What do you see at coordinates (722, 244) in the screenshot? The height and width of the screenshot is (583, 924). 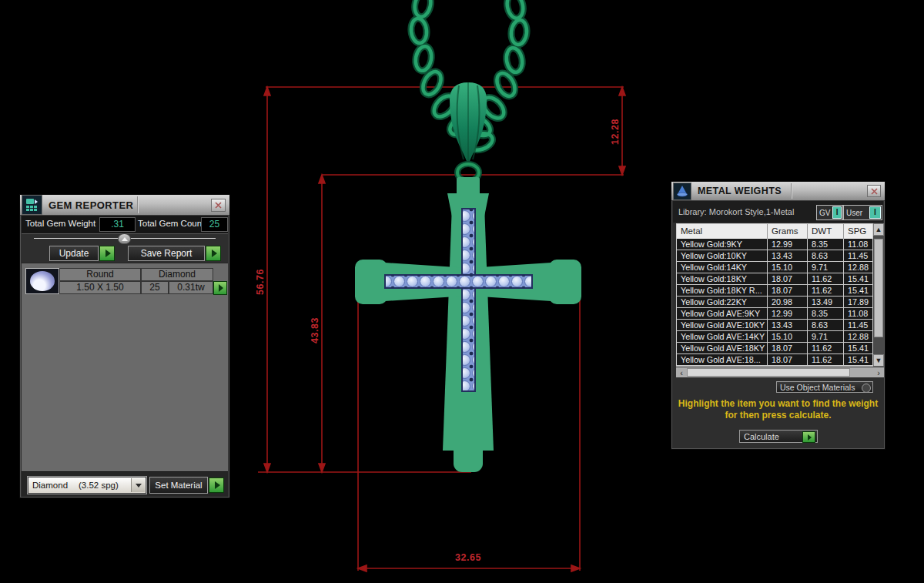 I see `metal-cell-metal: Yellow Gold:9KY` at bounding box center [722, 244].